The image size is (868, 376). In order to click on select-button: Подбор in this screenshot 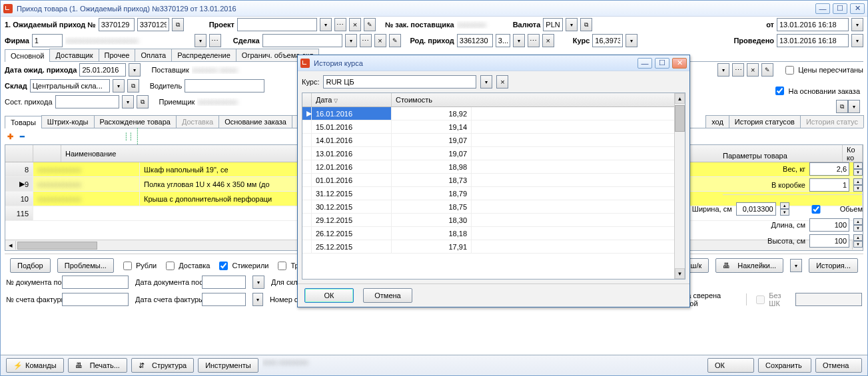, I will do `click(31, 266)`.